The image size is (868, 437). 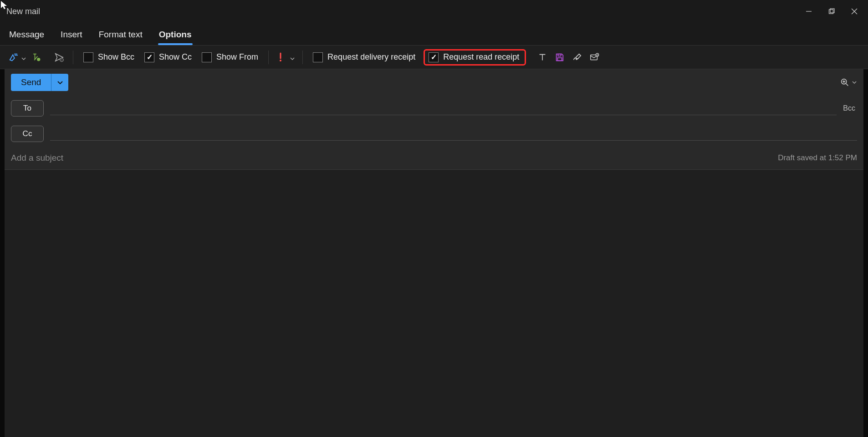 I want to click on bcc-link: Bcc, so click(x=850, y=108).